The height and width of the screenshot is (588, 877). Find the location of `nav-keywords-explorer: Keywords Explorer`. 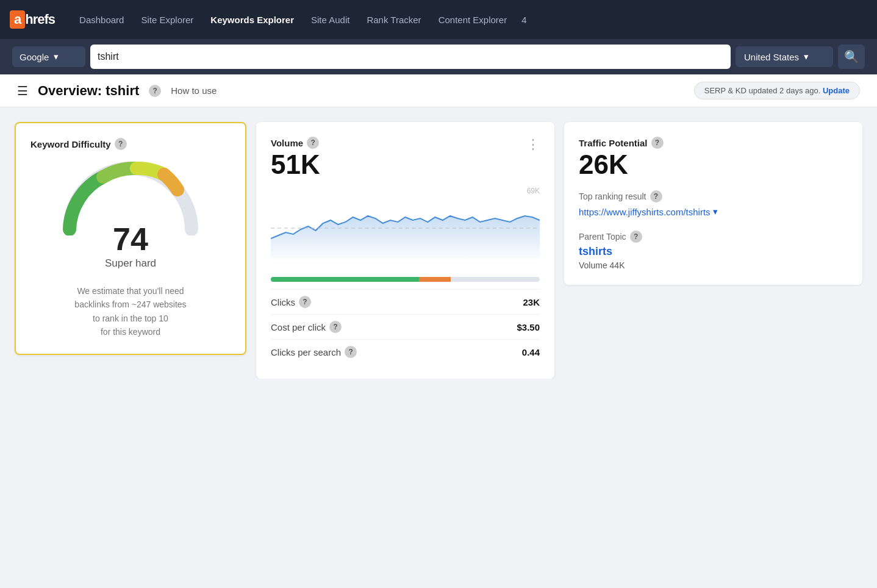

nav-keywords-explorer: Keywords Explorer is located at coordinates (252, 20).